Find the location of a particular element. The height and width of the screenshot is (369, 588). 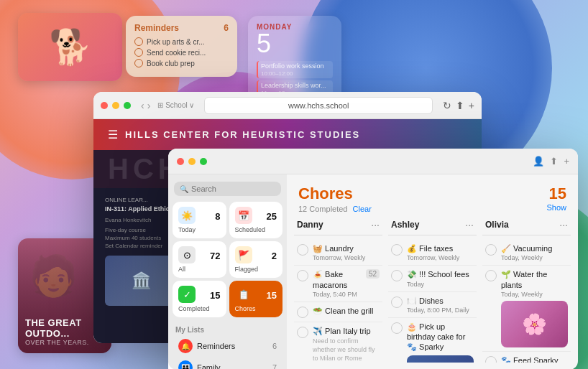

task-birthday-cake: 🎂 Pick up birthday cake for 🐾 Sparky 🐕 is located at coordinates (433, 340).